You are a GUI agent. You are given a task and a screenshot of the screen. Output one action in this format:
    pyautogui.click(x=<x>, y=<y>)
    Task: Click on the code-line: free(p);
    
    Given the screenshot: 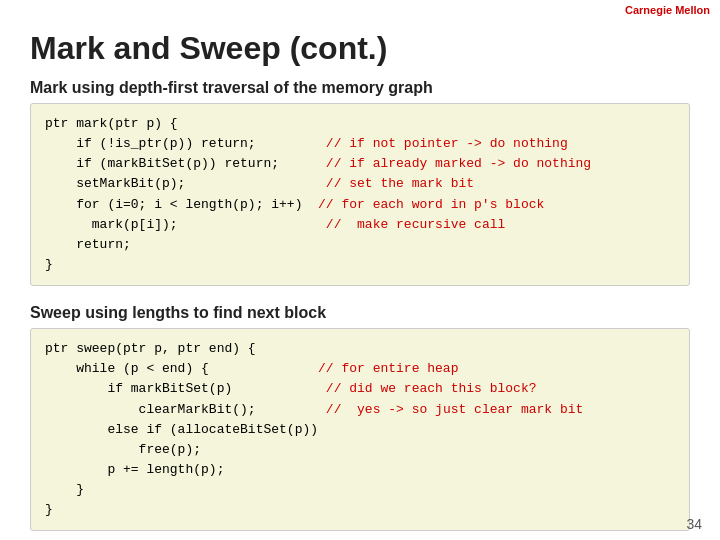 What is the action you would take?
    pyautogui.click(x=360, y=450)
    